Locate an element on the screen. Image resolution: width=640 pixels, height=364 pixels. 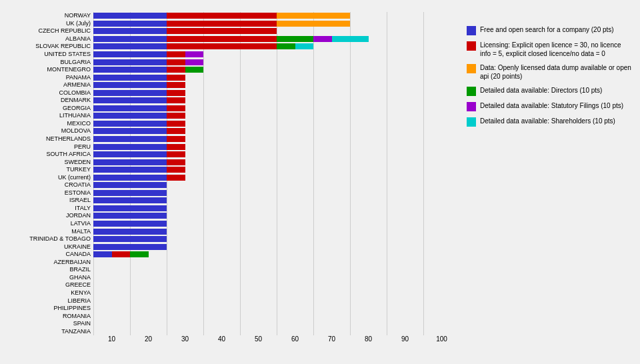
legend-label: Detailed data available: Directors (10 p… is located at coordinates (541, 91).